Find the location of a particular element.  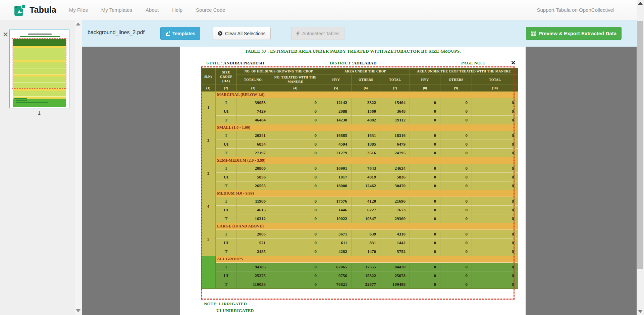

thumbnail-page-number: 1 is located at coordinates (39, 113).